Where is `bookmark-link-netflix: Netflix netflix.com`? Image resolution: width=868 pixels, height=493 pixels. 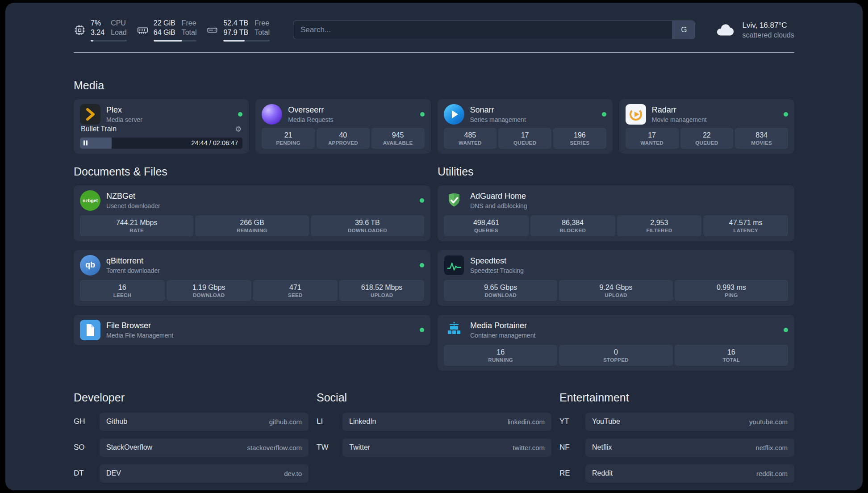
bookmark-link-netflix: Netflix netflix.com is located at coordinates (690, 447).